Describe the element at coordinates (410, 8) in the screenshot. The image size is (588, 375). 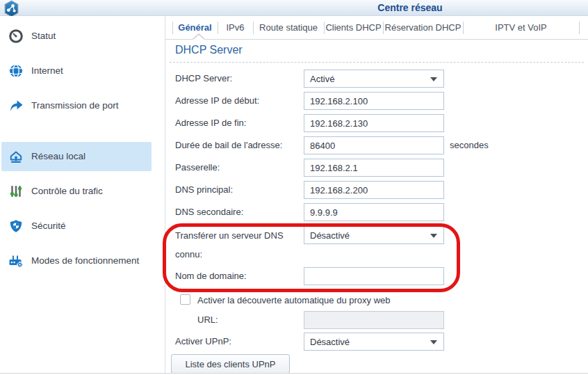
I see `window-title: Centre réseau` at that location.